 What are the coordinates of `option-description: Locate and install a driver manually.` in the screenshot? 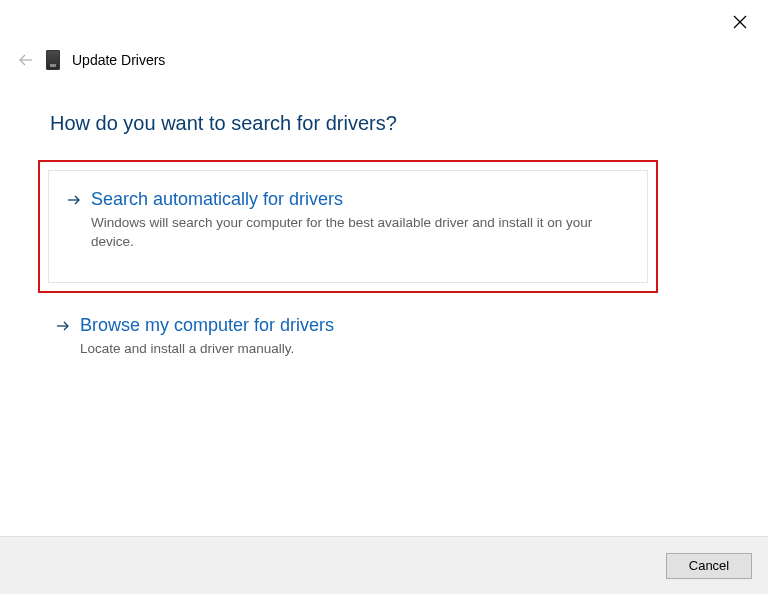 It's located at (360, 350).